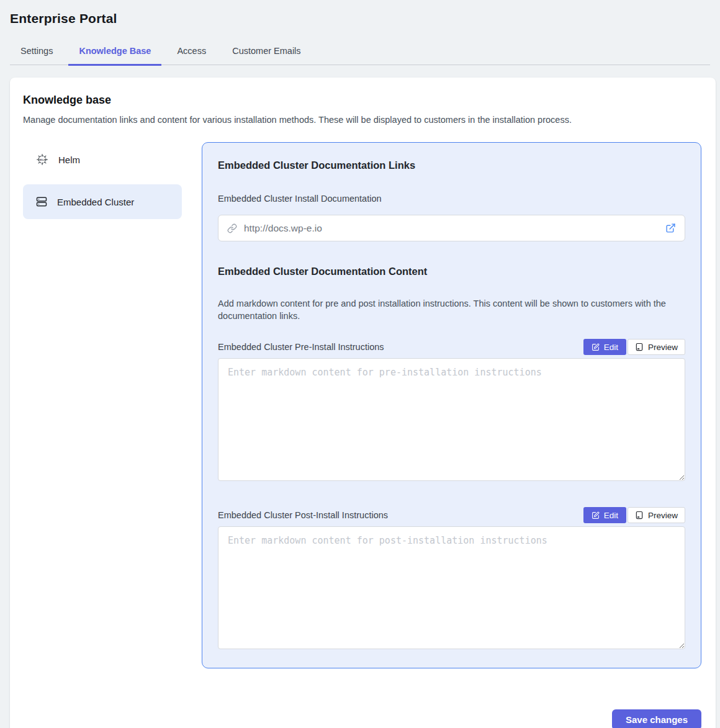  Describe the element at coordinates (452, 515) in the screenshot. I see `post-install-label-row: Embedded Cluster Post-Install Instructio…` at that location.